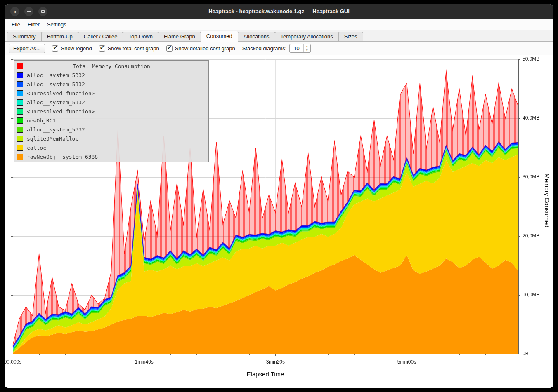 The width and height of the screenshot is (558, 392). Describe the element at coordinates (296, 48) in the screenshot. I see `stacked-diagrams-value: 10` at that location.